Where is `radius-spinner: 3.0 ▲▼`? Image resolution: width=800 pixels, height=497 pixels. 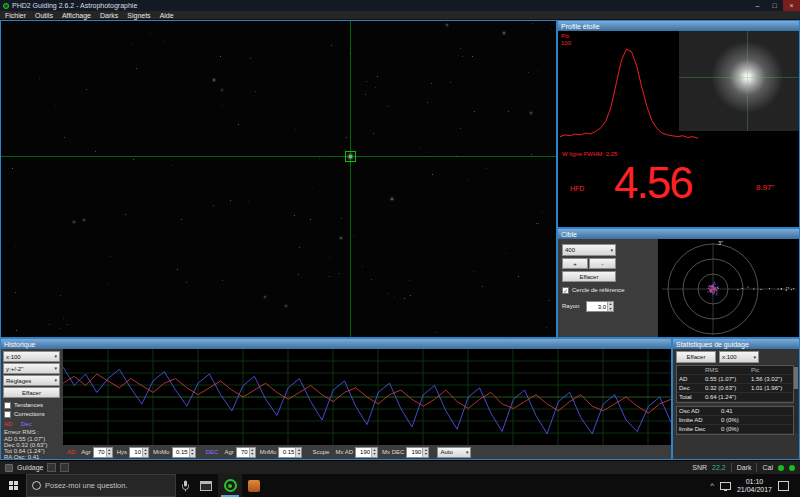 radius-spinner: 3.0 ▲▼ is located at coordinates (600, 306).